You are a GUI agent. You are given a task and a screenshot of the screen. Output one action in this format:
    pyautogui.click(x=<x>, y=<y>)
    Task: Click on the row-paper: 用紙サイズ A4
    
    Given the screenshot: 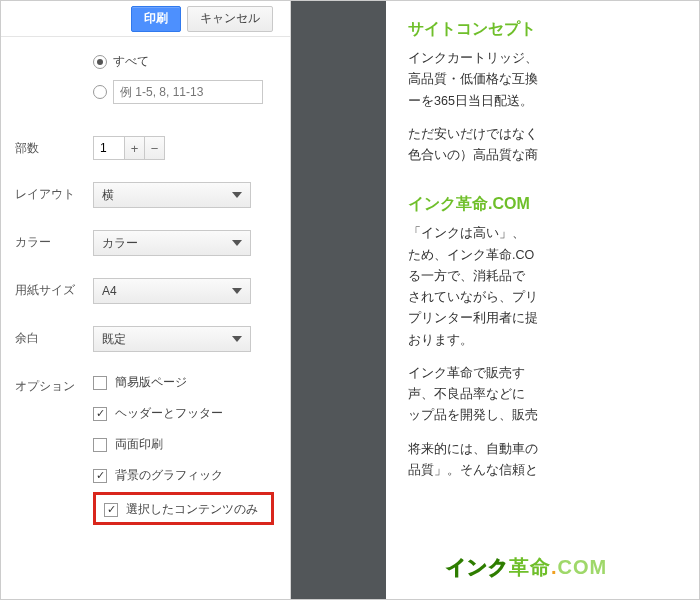 What is the action you would take?
    pyautogui.click(x=144, y=291)
    